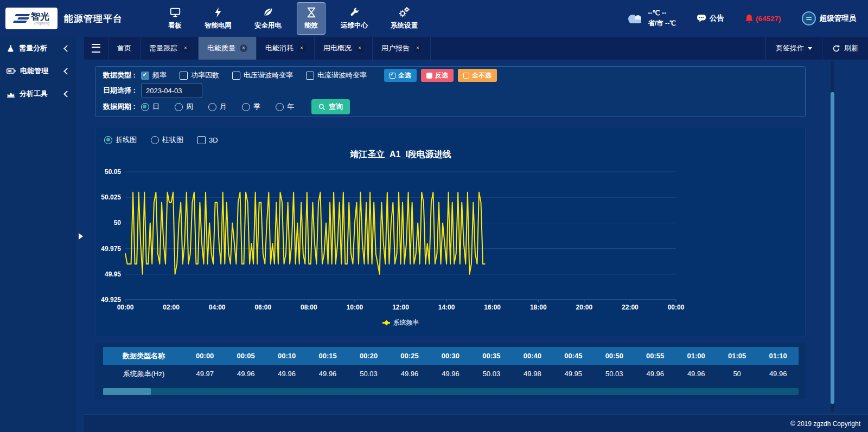 Image resolution: width=868 pixels, height=432 pixels. What do you see at coordinates (200, 75) in the screenshot?
I see `checkbox-power-factor: 功率因数` at bounding box center [200, 75].